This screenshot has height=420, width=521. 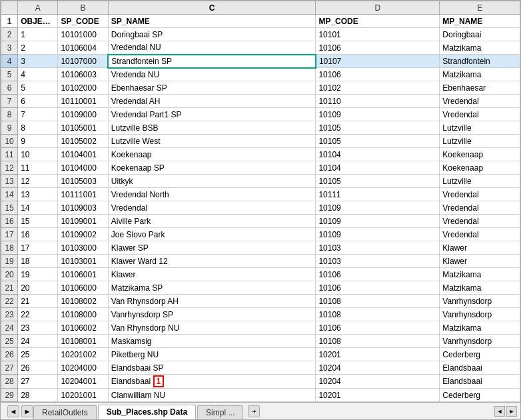 I want to click on cell-16-a: 15, so click(x=38, y=221).